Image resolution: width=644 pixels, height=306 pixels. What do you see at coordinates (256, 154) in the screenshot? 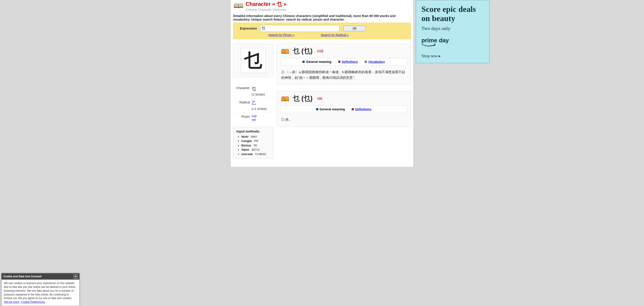
I see `input-method-item: Unicode U+4E5C` at bounding box center [256, 154].